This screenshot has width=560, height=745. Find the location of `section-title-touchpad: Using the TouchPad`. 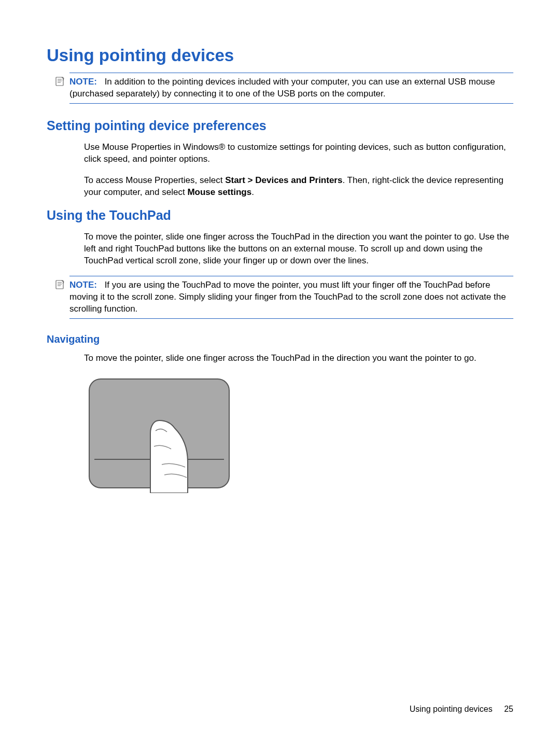

section-title-touchpad: Using the TouchPad is located at coordinates (280, 216).